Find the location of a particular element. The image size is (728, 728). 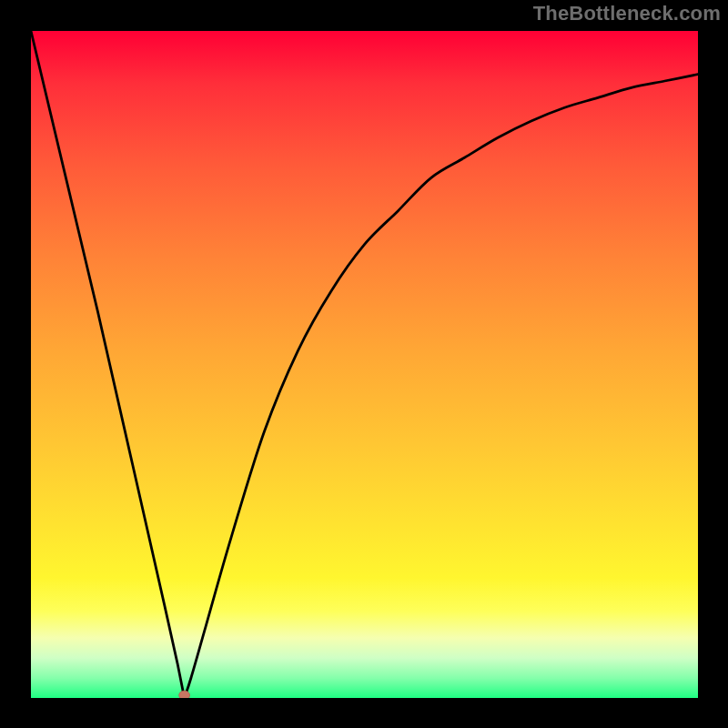

watermark-text: TheBottleneck.com is located at coordinates (627, 14).